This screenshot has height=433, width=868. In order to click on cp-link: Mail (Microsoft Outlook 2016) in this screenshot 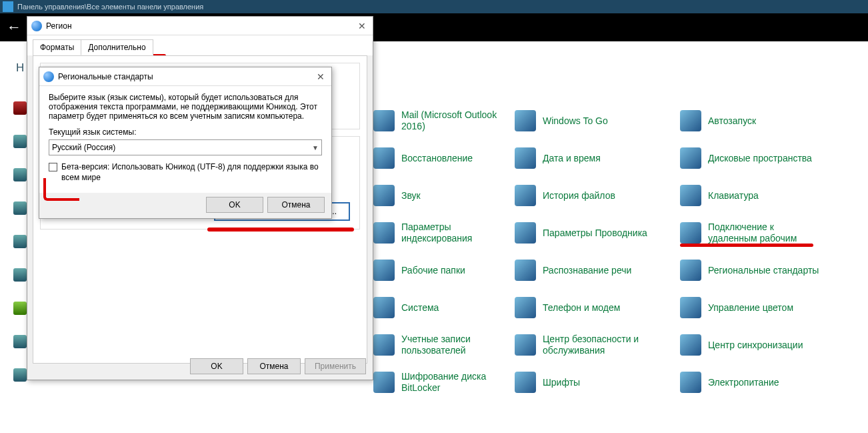, I will do `click(458, 121)`.